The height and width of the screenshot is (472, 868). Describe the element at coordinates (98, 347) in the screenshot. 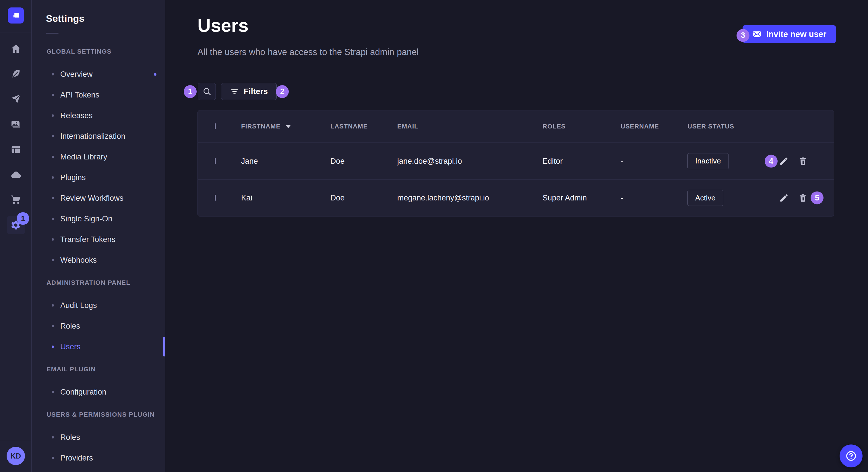

I see `sidebar-item-users: Users` at that location.